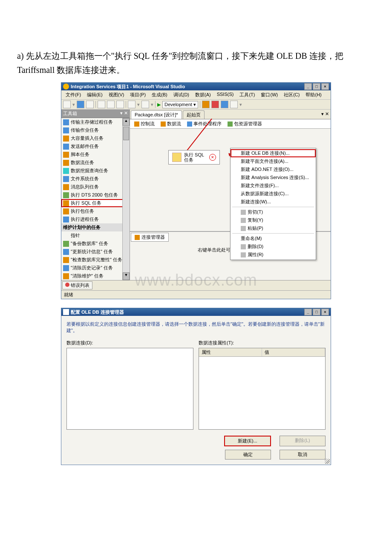 Image resolution: width=392 pixels, height=555 pixels. Describe the element at coordinates (144, 124) in the screenshot. I see `subtab-controlflow: 控制流` at that location.